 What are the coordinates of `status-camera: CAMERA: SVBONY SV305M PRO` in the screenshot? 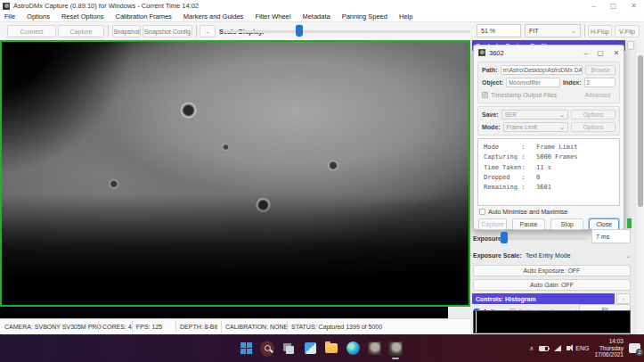 It's located at (53, 326).